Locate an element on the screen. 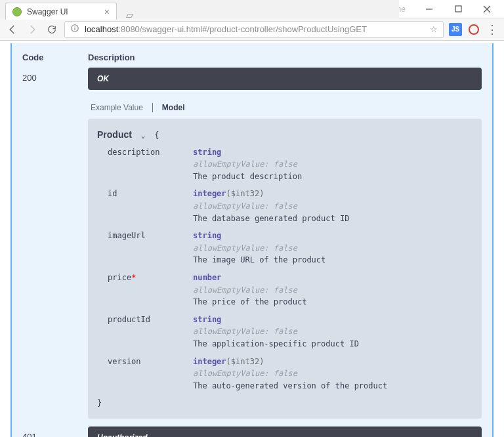 The width and height of the screenshot is (504, 437). property-name: id is located at coordinates (150, 206).